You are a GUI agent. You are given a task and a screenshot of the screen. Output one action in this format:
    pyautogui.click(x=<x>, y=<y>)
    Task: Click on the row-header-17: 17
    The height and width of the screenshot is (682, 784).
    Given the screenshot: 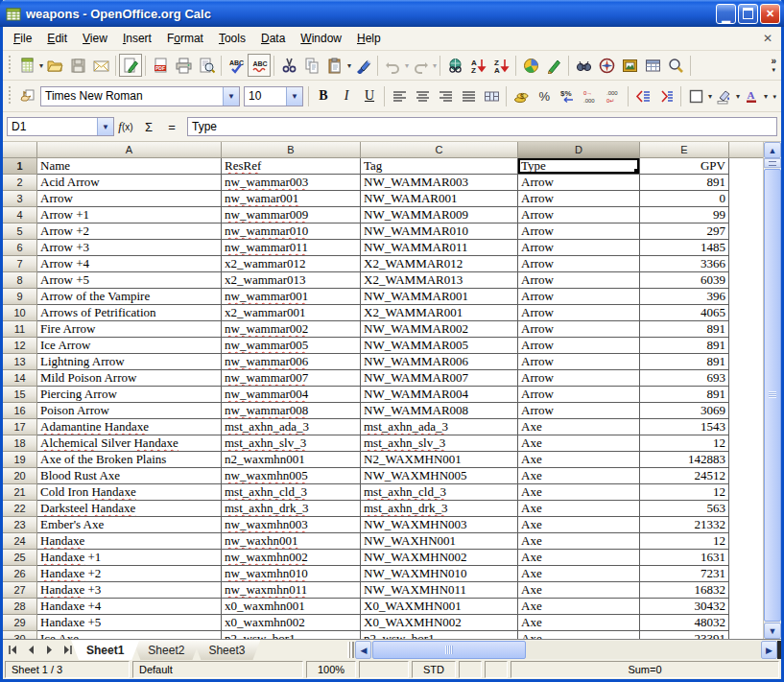 What is the action you would take?
    pyautogui.click(x=20, y=428)
    